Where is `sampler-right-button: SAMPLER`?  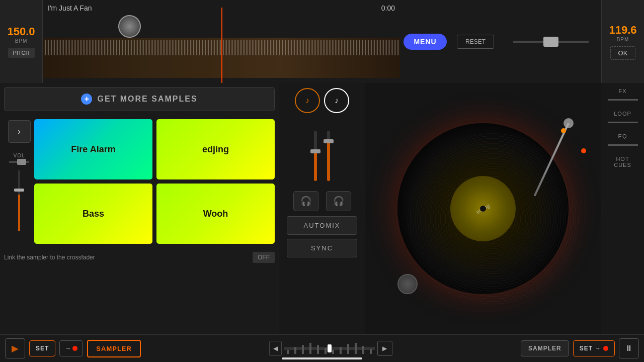
sampler-right-button: SAMPLER is located at coordinates (545, 348).